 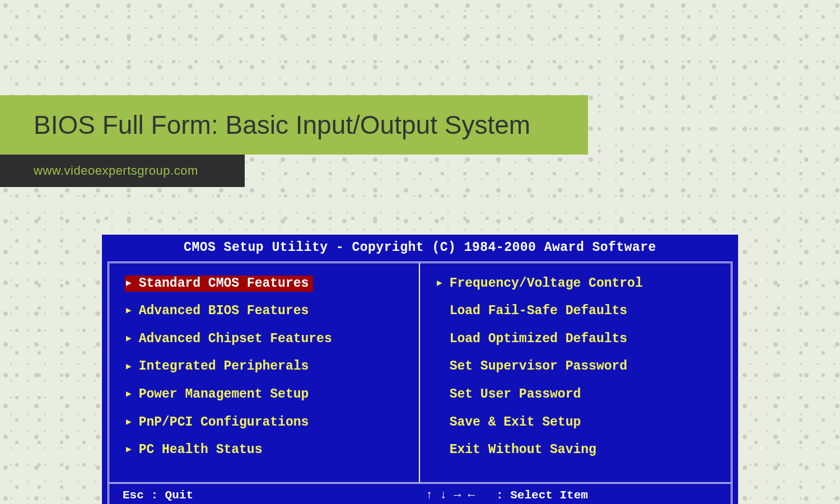 I want to click on bios-menu-item-label: Frequency/Voltage Control, so click(x=547, y=284).